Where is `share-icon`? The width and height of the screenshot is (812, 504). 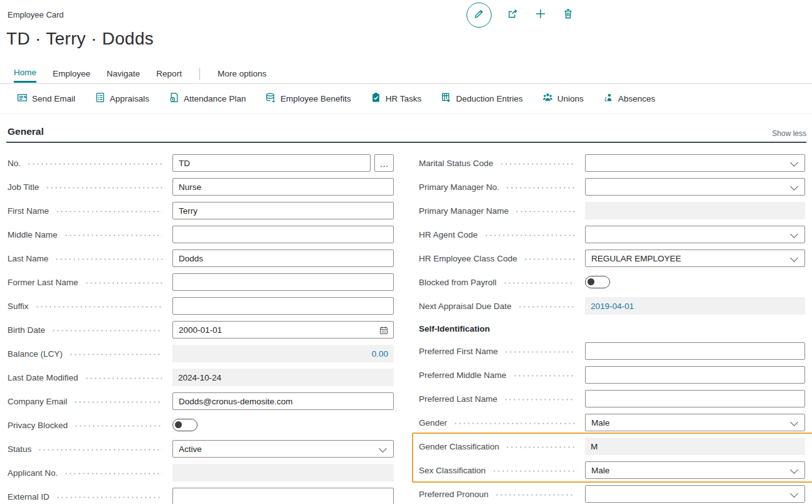
share-icon is located at coordinates (513, 15).